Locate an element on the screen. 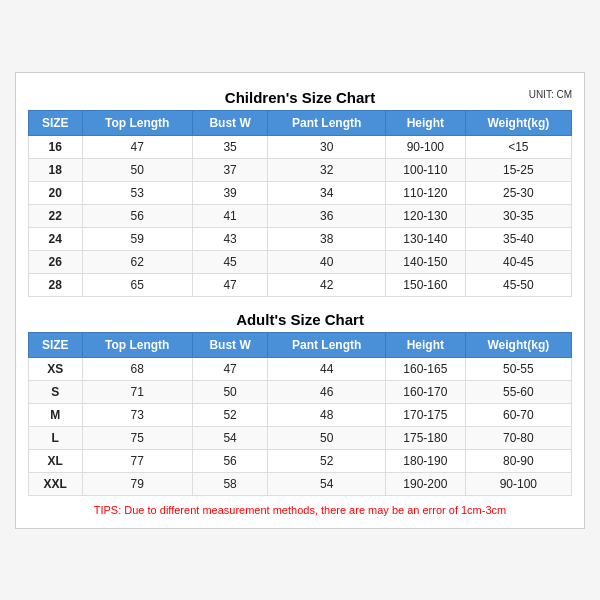 Image resolution: width=600 pixels, height=600 pixels. table-cell: 20 is located at coordinates (56, 192).